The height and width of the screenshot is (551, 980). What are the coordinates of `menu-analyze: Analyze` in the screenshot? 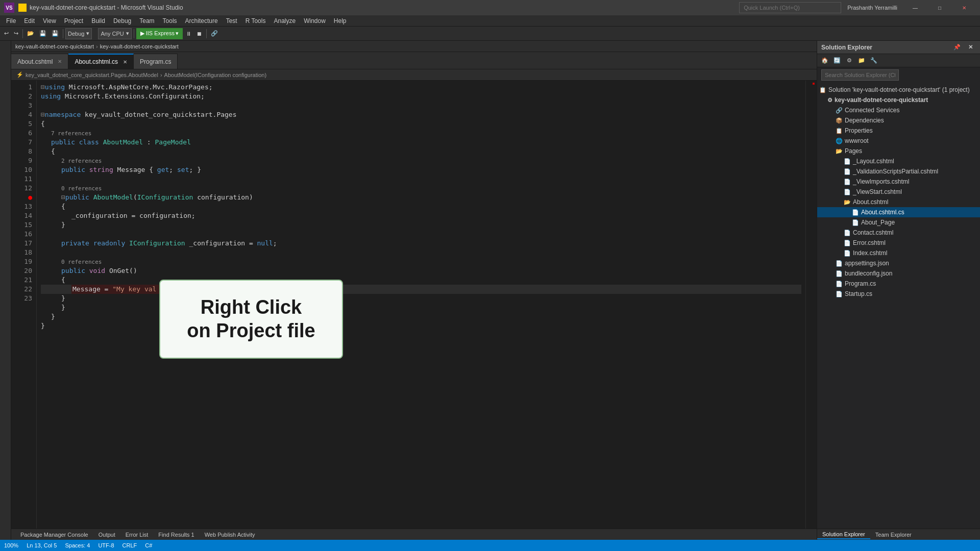 It's located at (285, 21).